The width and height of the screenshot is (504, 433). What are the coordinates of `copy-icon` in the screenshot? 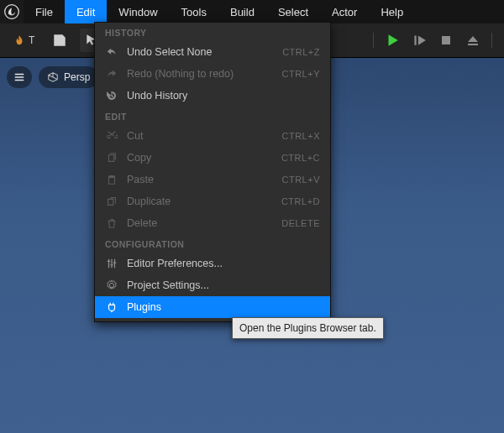 It's located at (112, 158).